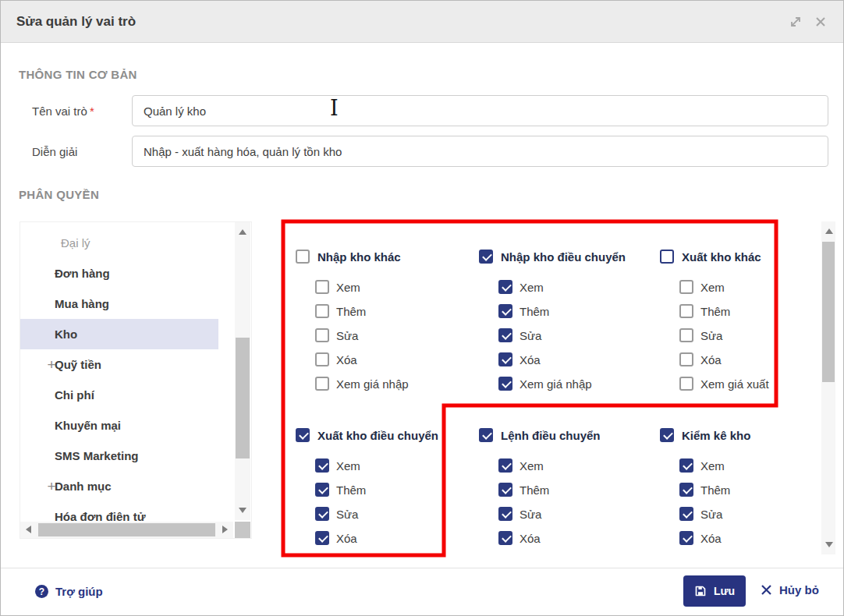  Describe the element at coordinates (66, 334) in the screenshot. I see `module-item-label: Kho` at that location.